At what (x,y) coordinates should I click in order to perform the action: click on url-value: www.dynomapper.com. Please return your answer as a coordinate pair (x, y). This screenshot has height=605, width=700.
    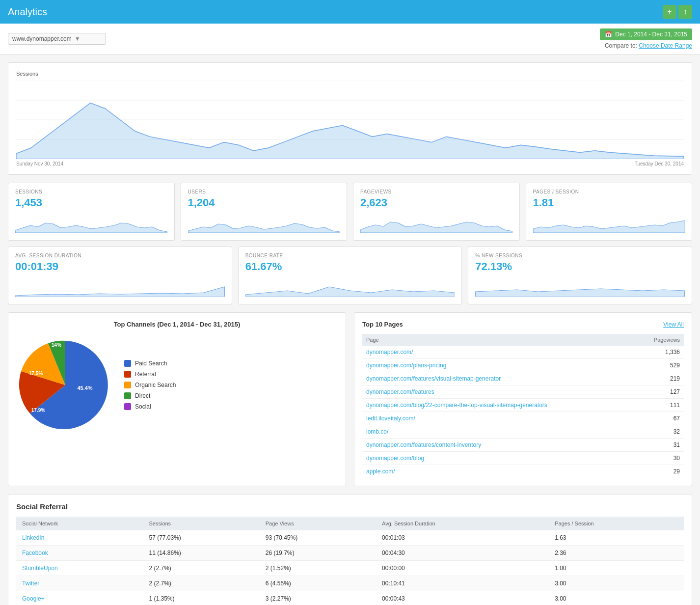
    Looking at the image, I should click on (42, 39).